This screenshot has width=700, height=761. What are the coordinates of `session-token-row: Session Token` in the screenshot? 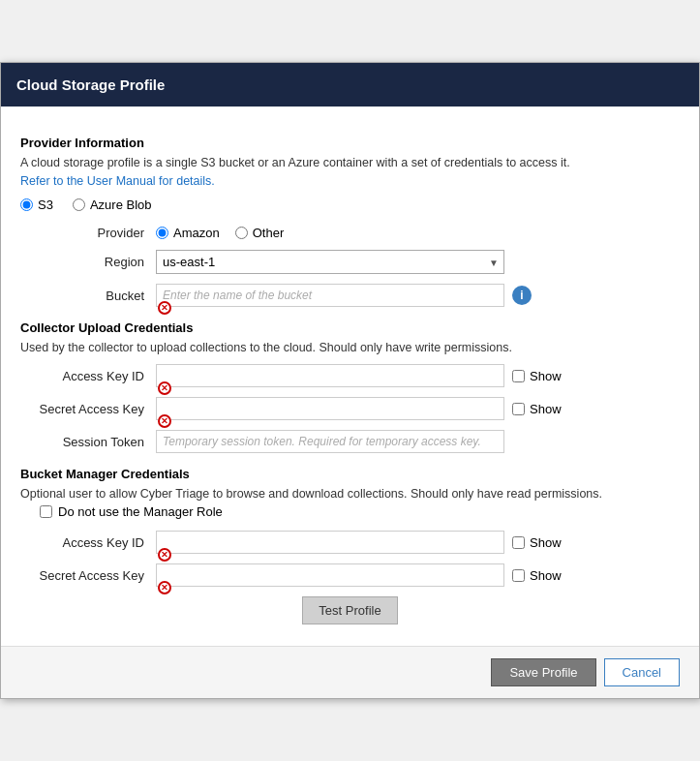 It's located at (350, 441).